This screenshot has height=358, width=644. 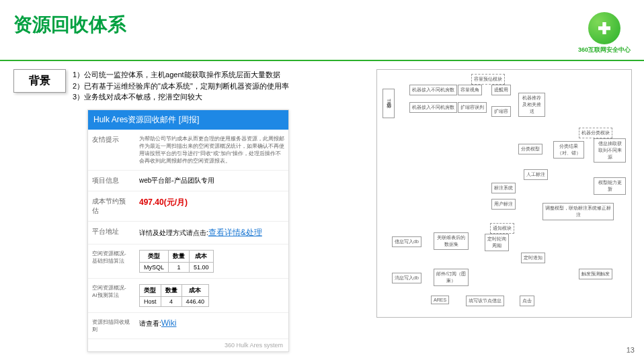 I want to click on flow-b23: ARES, so click(x=440, y=300).